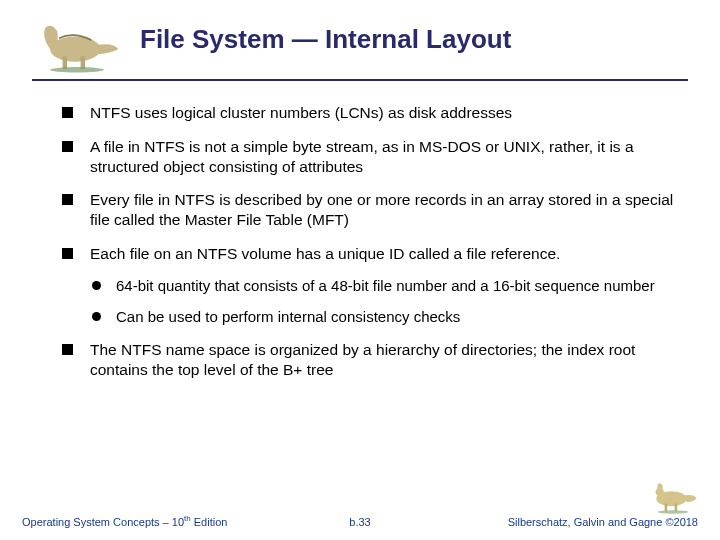 This screenshot has height=540, width=720. What do you see at coordinates (603, 504) in the screenshot?
I see `footer-right: Silberschatz, Galvin and Gagne ©2018` at bounding box center [603, 504].